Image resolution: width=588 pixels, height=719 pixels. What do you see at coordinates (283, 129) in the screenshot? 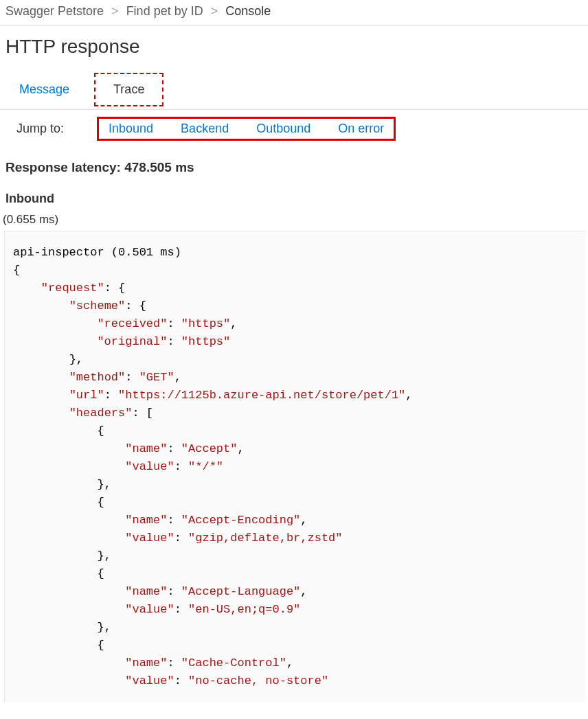
I see `jump-link-outbound: Outbound` at bounding box center [283, 129].